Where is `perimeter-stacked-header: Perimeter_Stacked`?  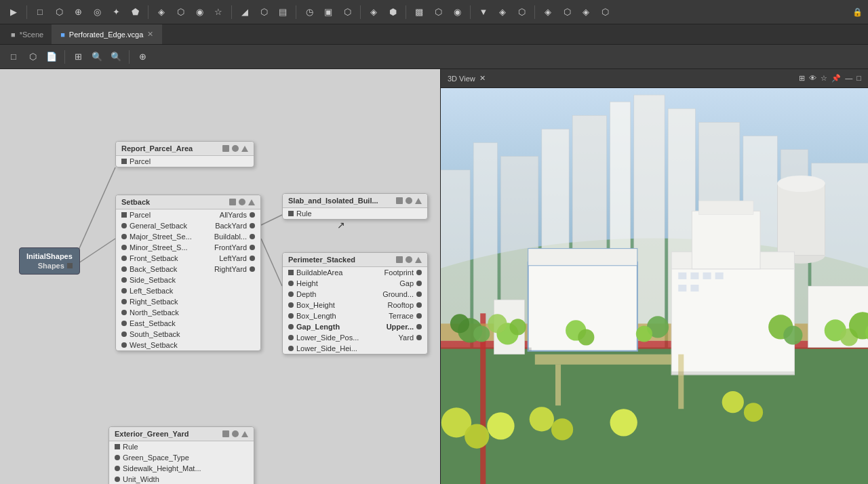 perimeter-stacked-header: Perimeter_Stacked is located at coordinates (355, 260).